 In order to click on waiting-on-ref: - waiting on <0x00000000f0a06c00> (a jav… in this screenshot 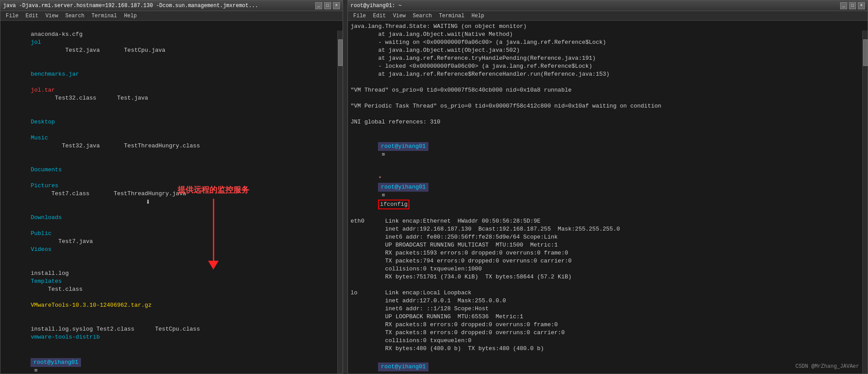, I will do `click(608, 42)`.